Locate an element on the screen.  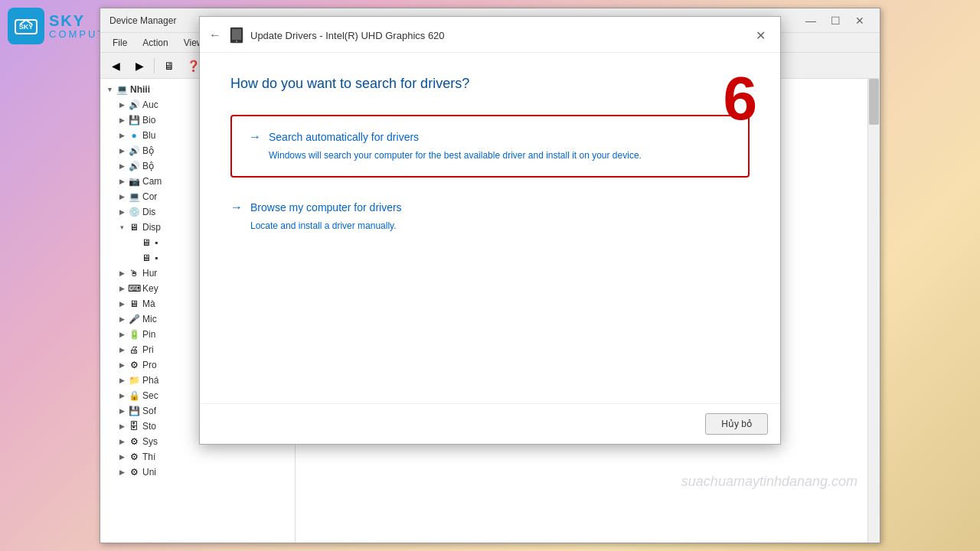
sky-icon: SKY is located at coordinates (26, 26).